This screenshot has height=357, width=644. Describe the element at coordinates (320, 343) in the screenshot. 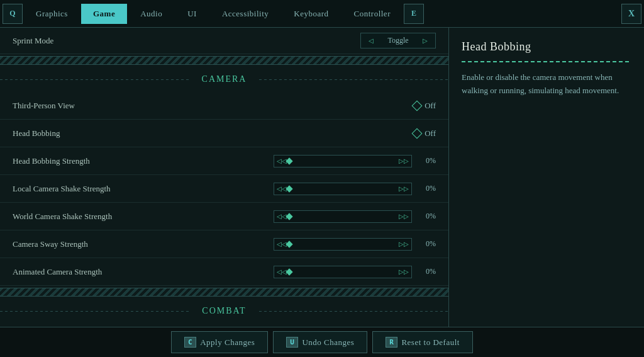

I see `undo-changes-button: U Undo Changes` at that location.